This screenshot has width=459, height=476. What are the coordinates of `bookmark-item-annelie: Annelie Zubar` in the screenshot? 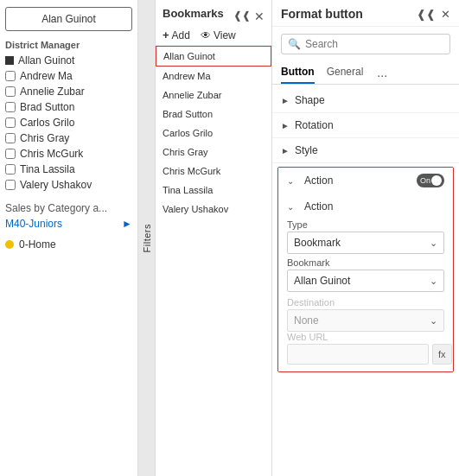 It's located at (214, 95).